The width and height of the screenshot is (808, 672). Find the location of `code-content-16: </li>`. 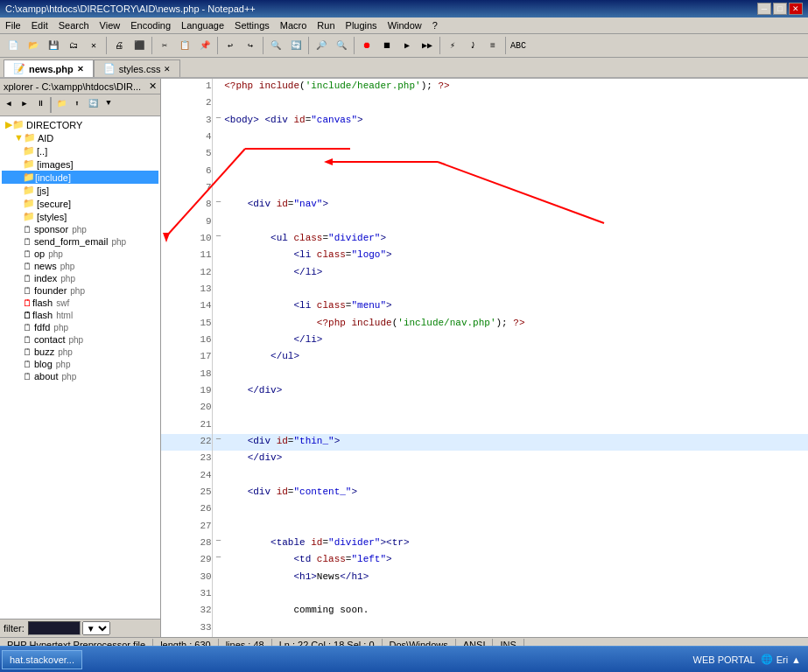

code-content-16: </li> is located at coordinates (516, 341).